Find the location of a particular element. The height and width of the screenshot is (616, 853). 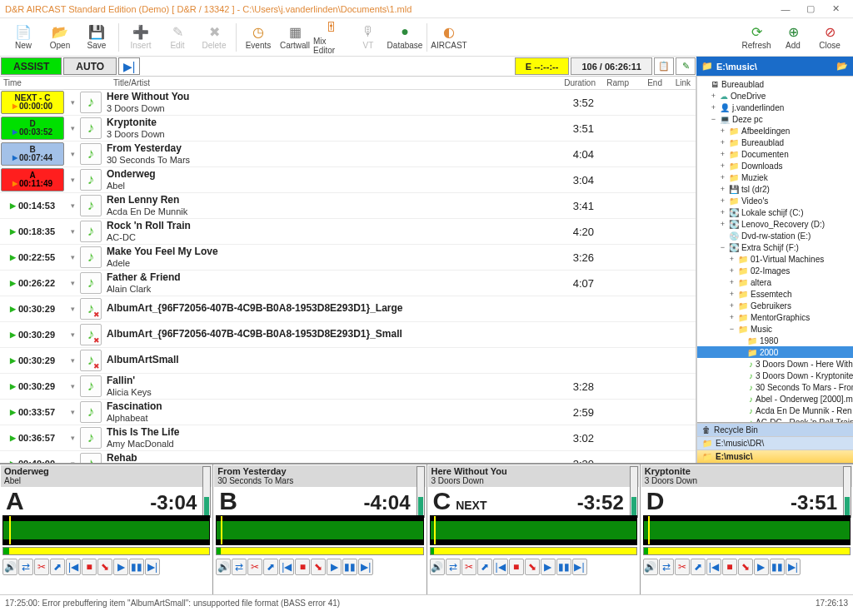

insert-button: ➕Insert is located at coordinates (141, 37).